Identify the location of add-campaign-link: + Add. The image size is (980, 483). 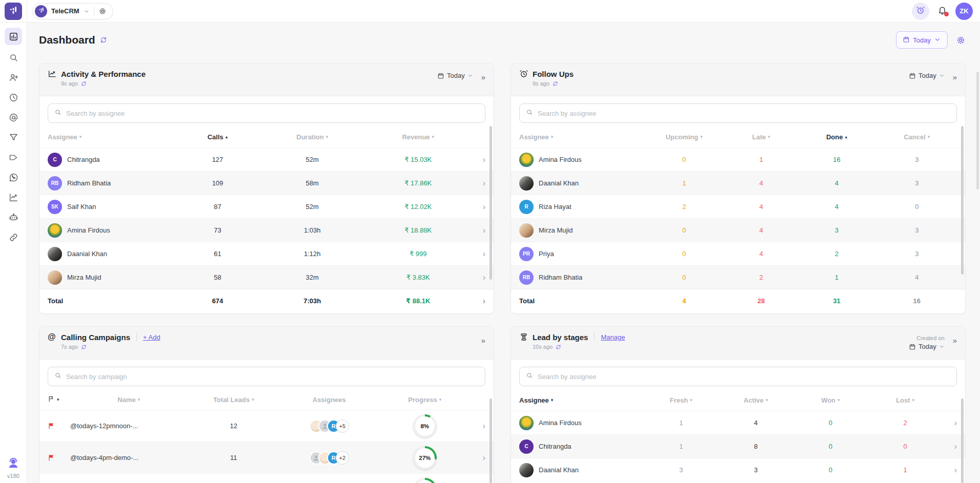
(152, 337).